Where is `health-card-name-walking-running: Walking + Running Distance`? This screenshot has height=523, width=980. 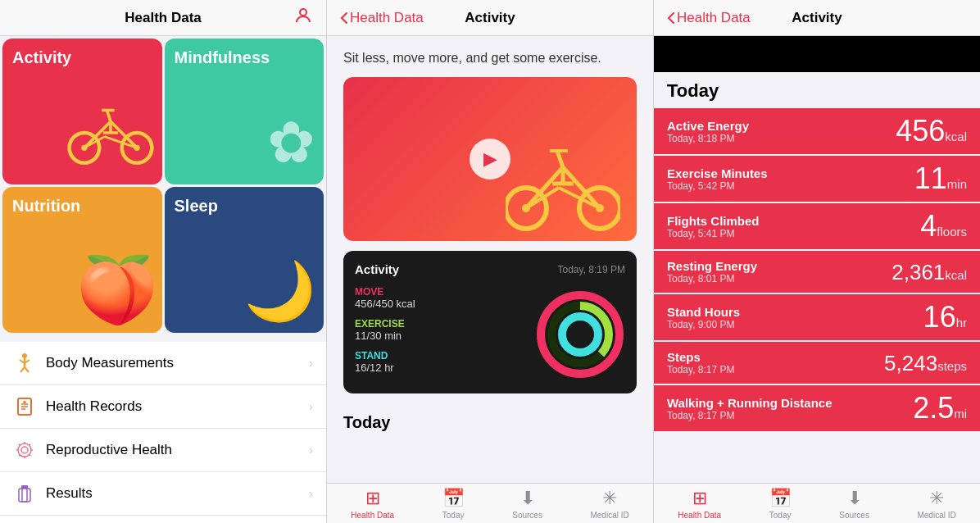 health-card-name-walking-running: Walking + Running Distance is located at coordinates (790, 403).